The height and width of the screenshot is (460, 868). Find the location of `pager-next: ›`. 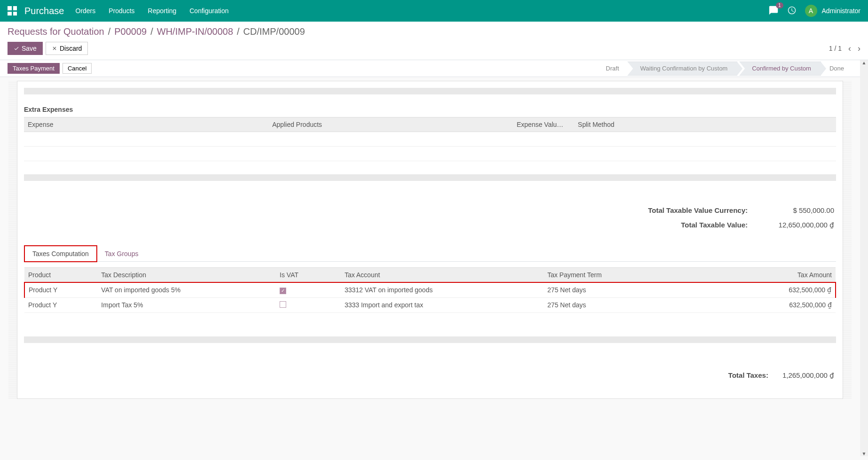

pager-next: › is located at coordinates (859, 49).